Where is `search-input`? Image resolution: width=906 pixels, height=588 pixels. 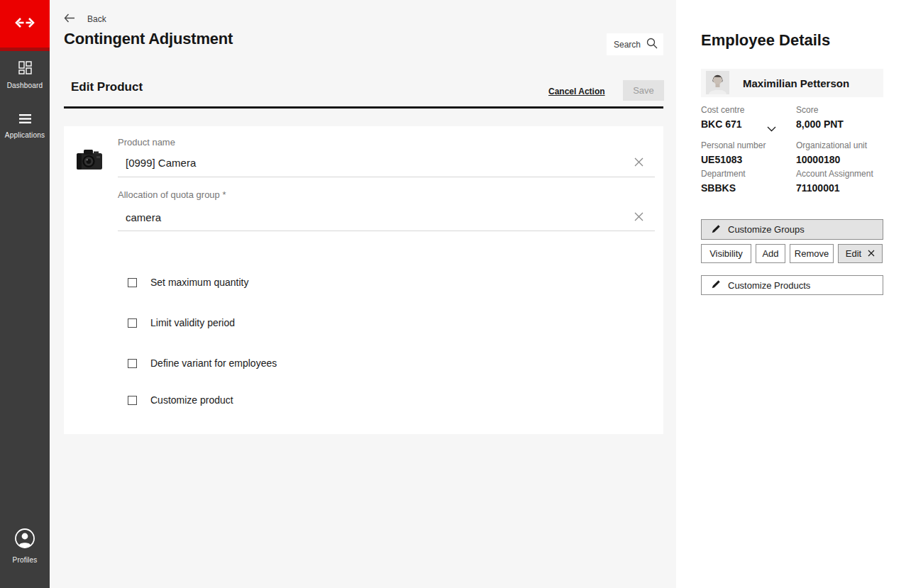 search-input is located at coordinates (630, 45).